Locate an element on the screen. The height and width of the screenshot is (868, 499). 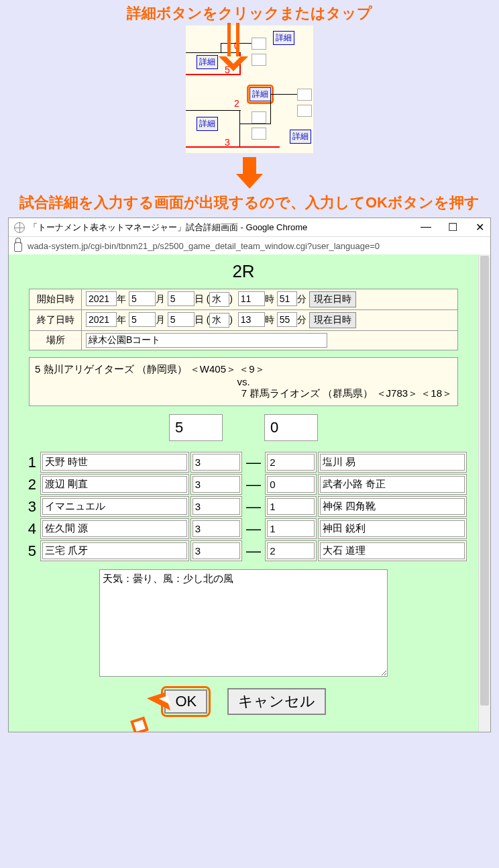
start-hour-input is located at coordinates (252, 299).